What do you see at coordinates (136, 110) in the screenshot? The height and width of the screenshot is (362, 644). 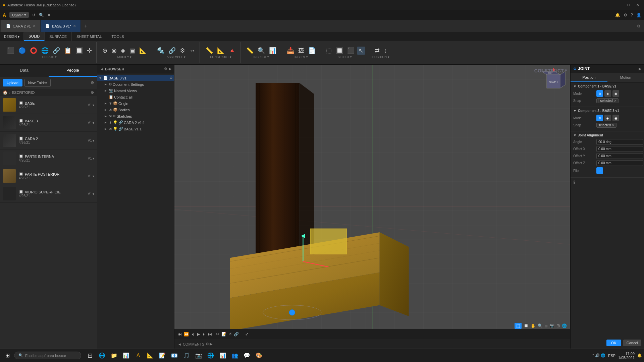 I see `browser-tree-item-bodies: ► 👁 📦 Bodies` at bounding box center [136, 110].